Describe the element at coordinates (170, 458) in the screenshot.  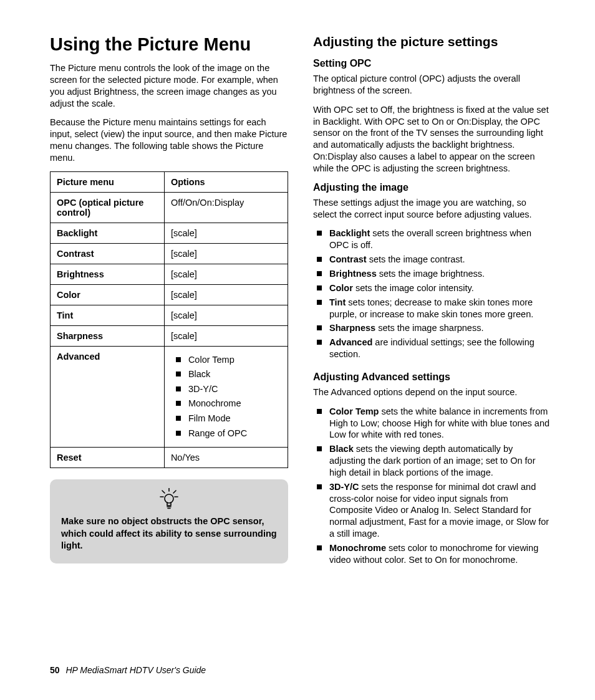
I see `table-row: Reset No/Yes` at that location.